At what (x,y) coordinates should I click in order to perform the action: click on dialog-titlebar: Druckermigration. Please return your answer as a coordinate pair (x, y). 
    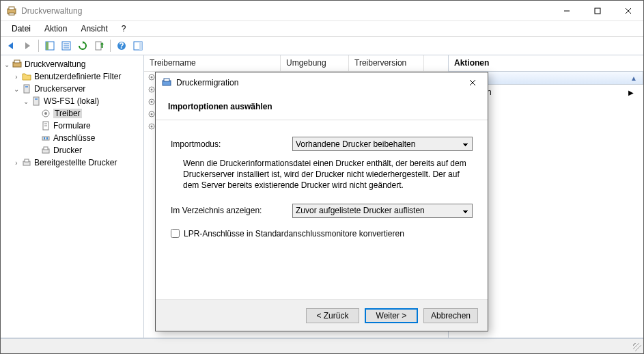
    Looking at the image, I should click on (322, 83).